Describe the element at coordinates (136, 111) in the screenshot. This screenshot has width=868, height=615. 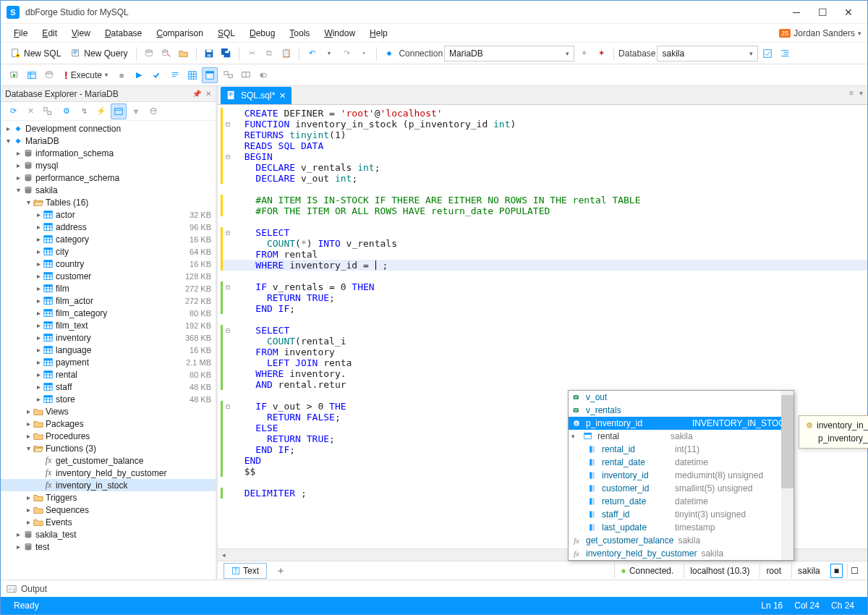
I see `filter-icon: ▼` at that location.